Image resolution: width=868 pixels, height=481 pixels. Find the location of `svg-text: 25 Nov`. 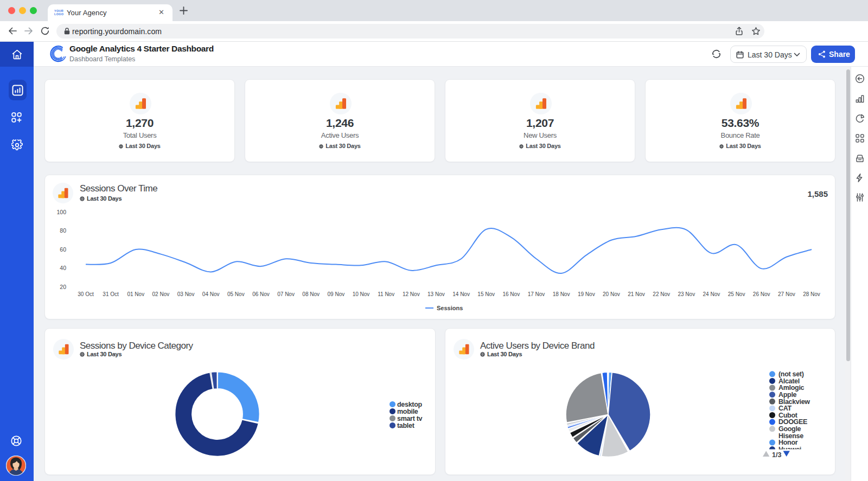

svg-text: 25 Nov is located at coordinates (737, 294).